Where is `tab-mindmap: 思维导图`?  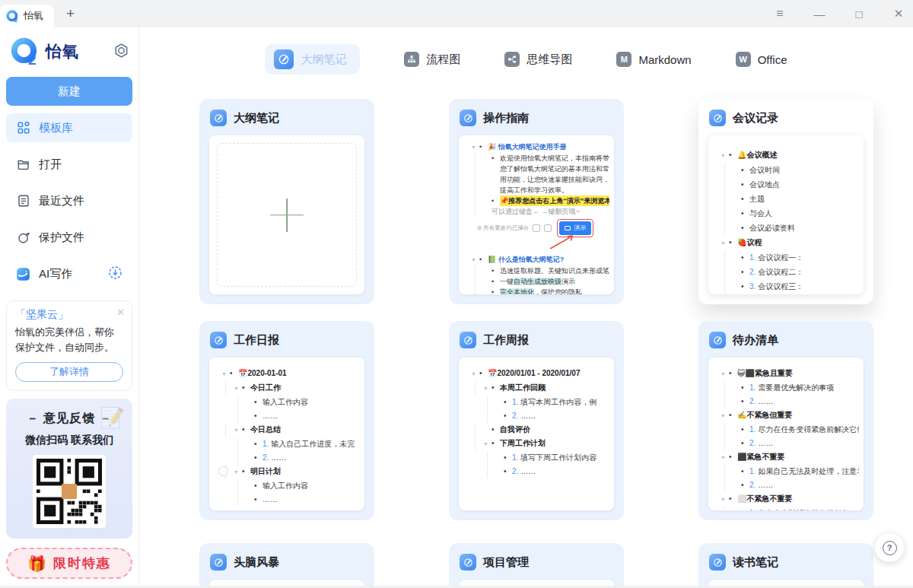 tab-mindmap: 思维导图 is located at coordinates (539, 59).